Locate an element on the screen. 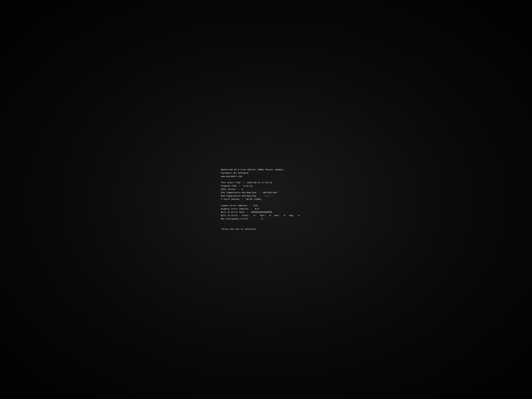 The height and width of the screenshot is (399, 532). highest-error-label: Highest Error Address : is located at coordinates (238, 209).